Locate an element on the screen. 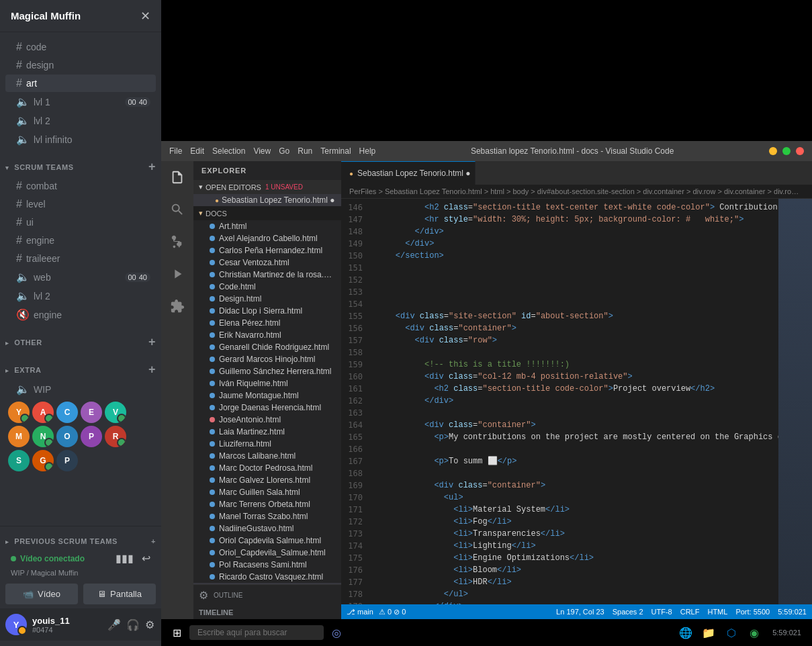 The width and height of the screenshot is (812, 646). file-item: Marc Terrens Orbeta.html is located at coordinates (267, 504).